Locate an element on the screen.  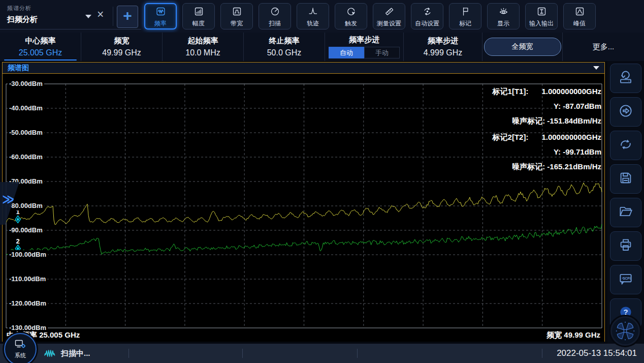
bandwidth-icon is located at coordinates (237, 12).